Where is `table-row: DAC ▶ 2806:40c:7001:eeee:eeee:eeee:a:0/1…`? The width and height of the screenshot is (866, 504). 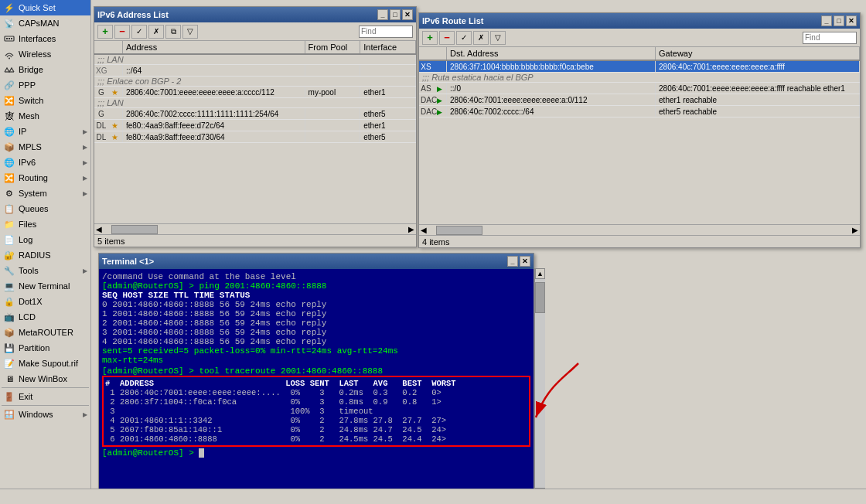
table-row: DAC ▶ 2806:40c:7001:eeee:eeee:eeee:a:0/1… is located at coordinates (639, 100).